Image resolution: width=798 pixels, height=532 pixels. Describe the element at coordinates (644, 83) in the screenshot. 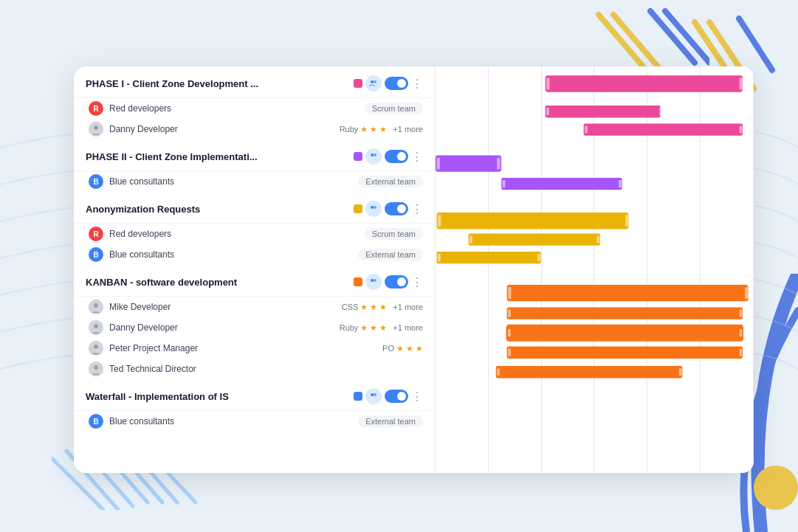

I see `phase1-main-bar` at that location.